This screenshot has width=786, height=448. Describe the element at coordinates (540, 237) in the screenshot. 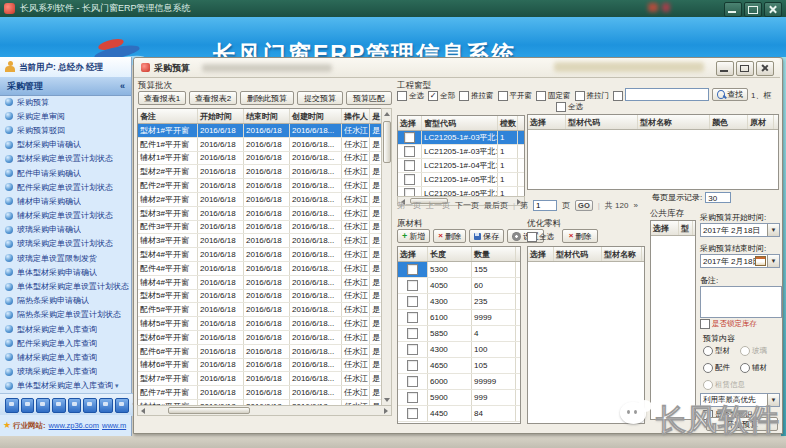

I see `scrap-select-all-checkbox: 全选` at that location.